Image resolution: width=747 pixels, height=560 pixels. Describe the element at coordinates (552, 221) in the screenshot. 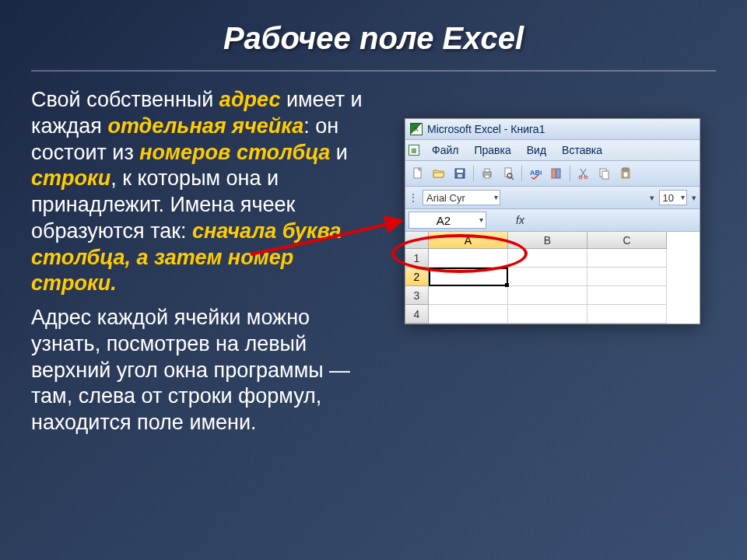

I see `excel-window: X Microsoft Excel - Книга1 ▦ Файл Правка…` at that location.